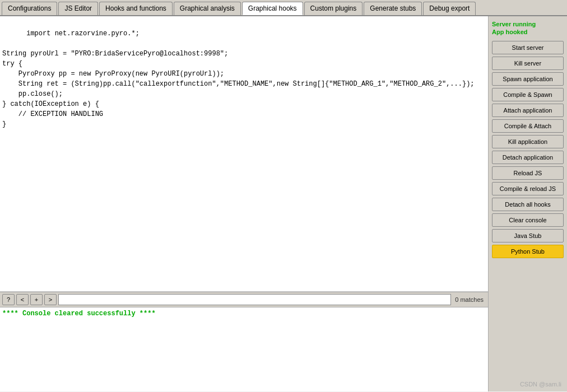 This screenshot has width=567, height=392. What do you see at coordinates (29, 8) in the screenshot?
I see `tab-configurations: Configurations` at bounding box center [29, 8].